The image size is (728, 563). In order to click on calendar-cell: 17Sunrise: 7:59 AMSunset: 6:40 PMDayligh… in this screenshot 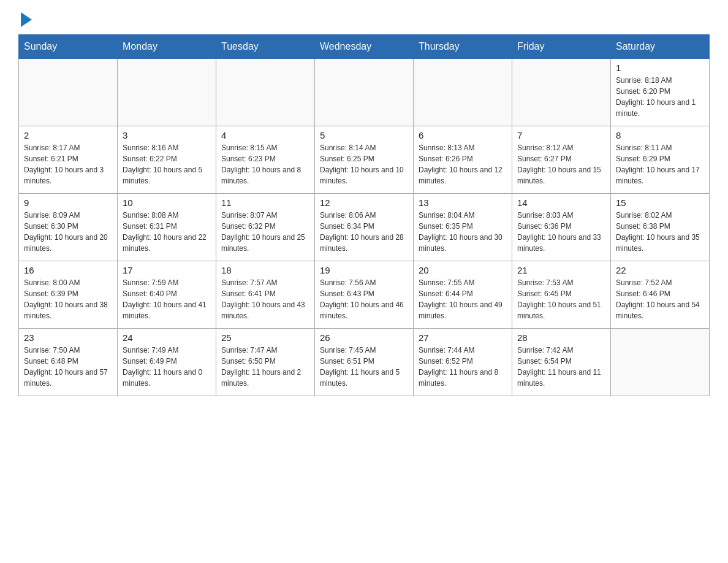, I will do `click(167, 295)`.